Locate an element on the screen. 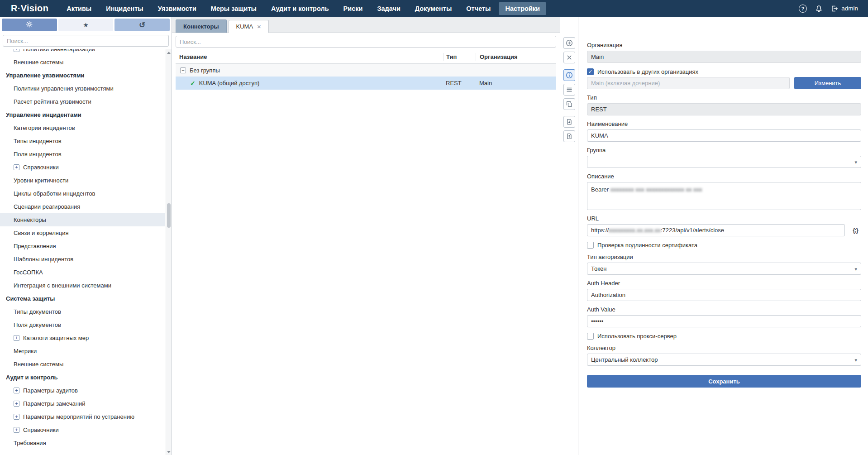 Image resolution: width=868 pixels, height=455 pixels. save-button: Сохранить is located at coordinates (724, 381).